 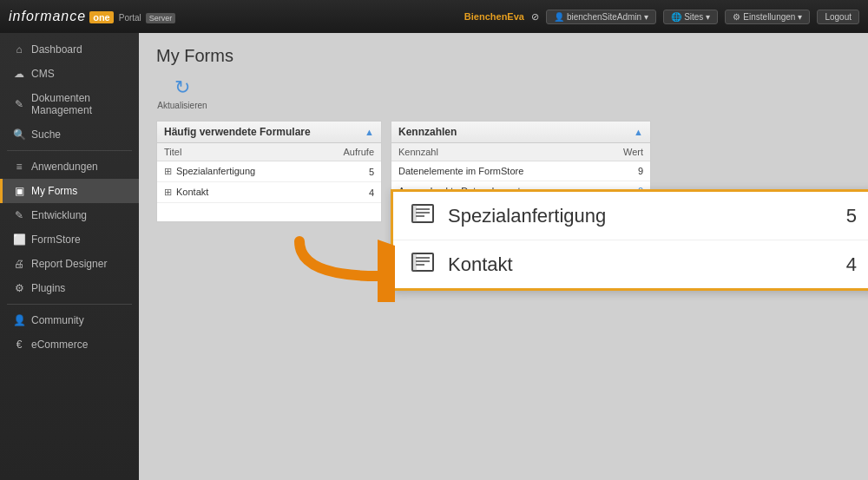 What do you see at coordinates (69, 345) in the screenshot?
I see `sidebar-item-ecommerce: € eCommerce` at bounding box center [69, 345].